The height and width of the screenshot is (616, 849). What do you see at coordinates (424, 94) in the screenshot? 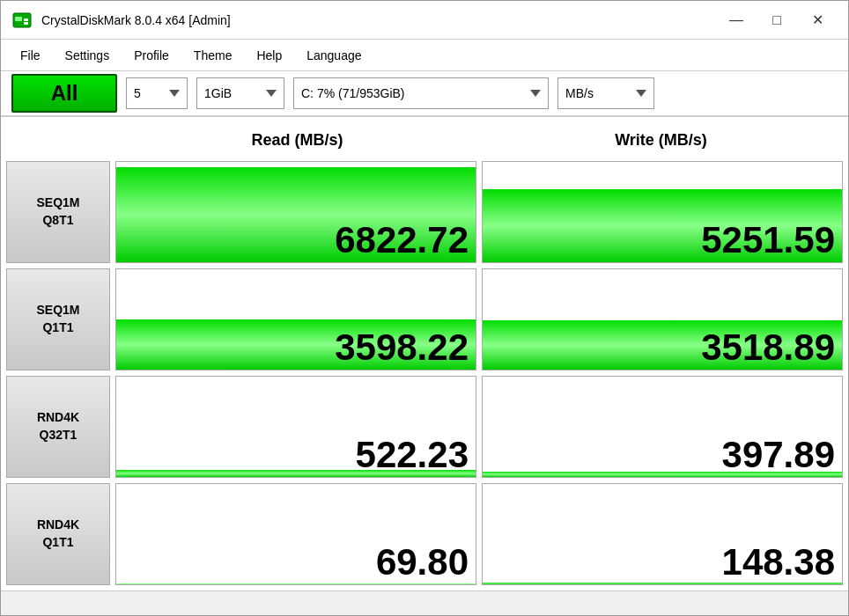
I see `toolbar: All 123456789 16MiB32MiB64MiB128MiB256Mi…` at bounding box center [424, 94].